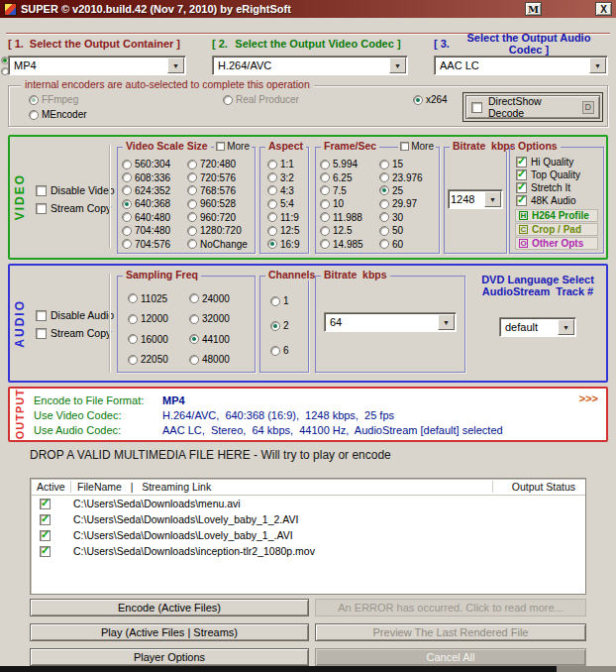  What do you see at coordinates (604, 9) in the screenshot?
I see `close-button: X` at bounding box center [604, 9].